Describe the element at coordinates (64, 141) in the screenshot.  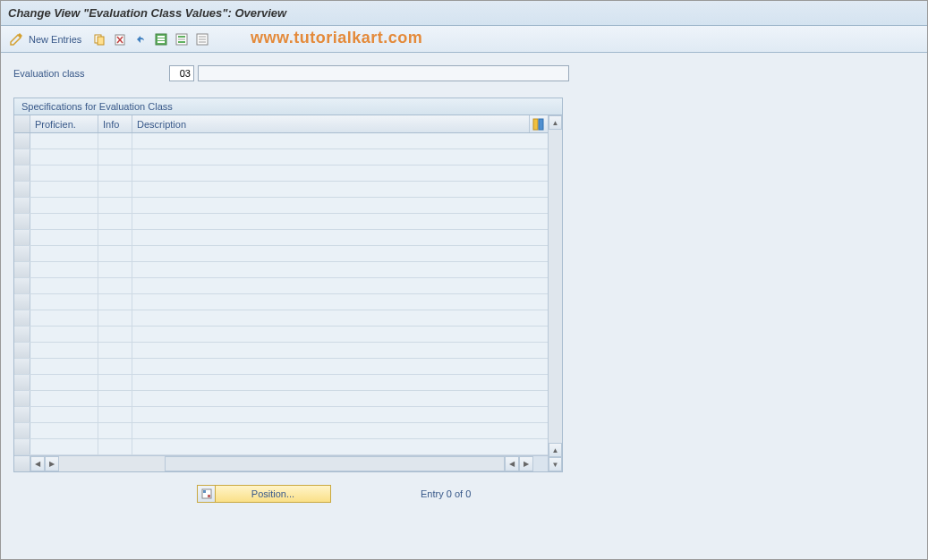
I see `cell-proficiency` at that location.